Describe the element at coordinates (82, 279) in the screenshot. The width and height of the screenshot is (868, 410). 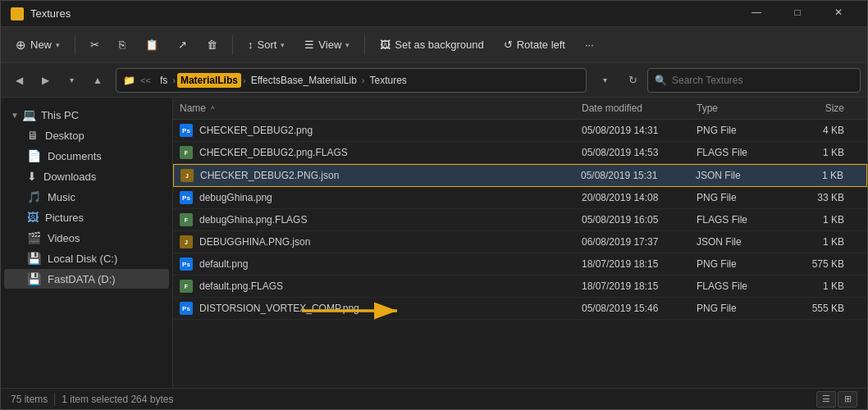
I see `sidebar-fastdata-label: FastDATA (D:)` at that location.